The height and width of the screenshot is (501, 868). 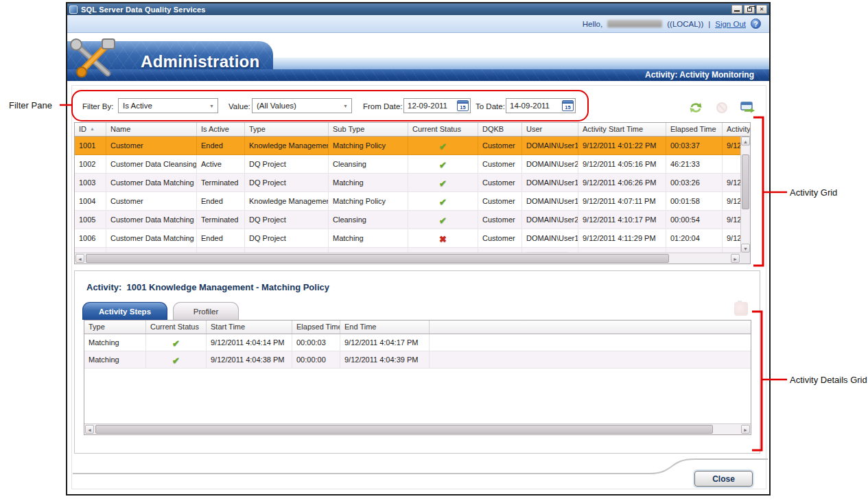 I want to click on cell-elapsed: 00:03:37, so click(x=694, y=145).